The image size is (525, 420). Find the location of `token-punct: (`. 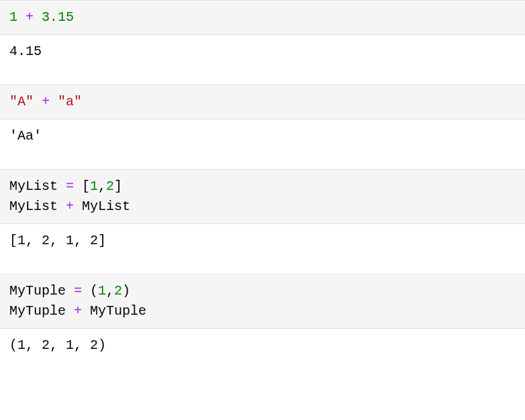

token-punct: ( is located at coordinates (90, 291).